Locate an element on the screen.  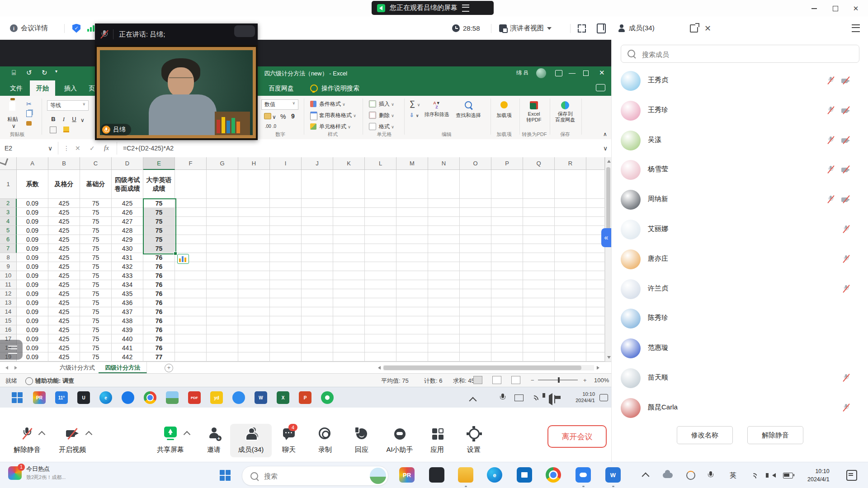
cell-M15 is located at coordinates (412, 321).